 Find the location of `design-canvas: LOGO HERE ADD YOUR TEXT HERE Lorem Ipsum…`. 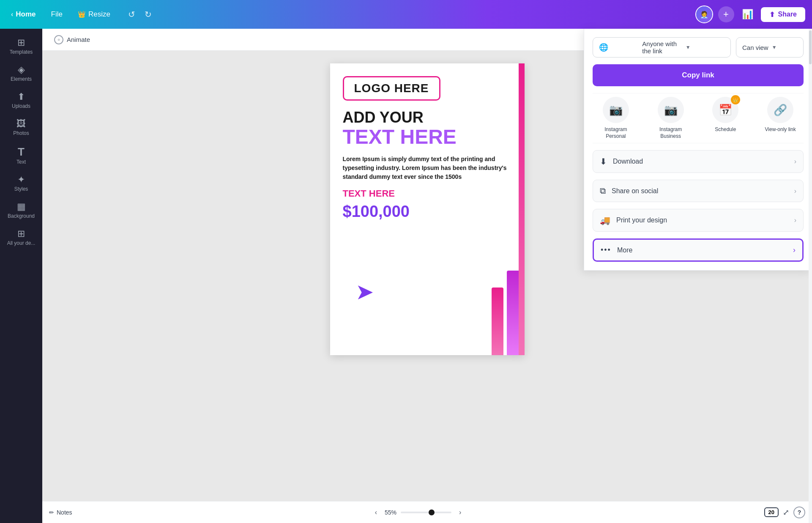

design-canvas: LOGO HERE ADD YOUR TEXT HERE Lorem Ipsum… is located at coordinates (427, 209).